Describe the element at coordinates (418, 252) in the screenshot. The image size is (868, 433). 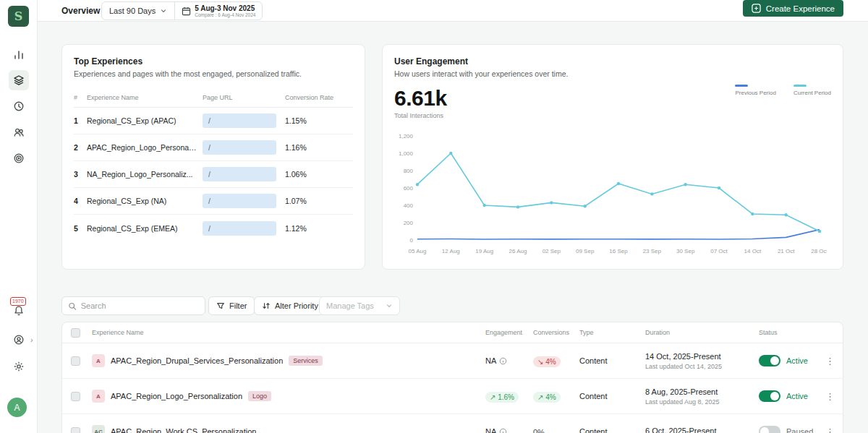
I see `svg-text: 05 Aug` at that location.